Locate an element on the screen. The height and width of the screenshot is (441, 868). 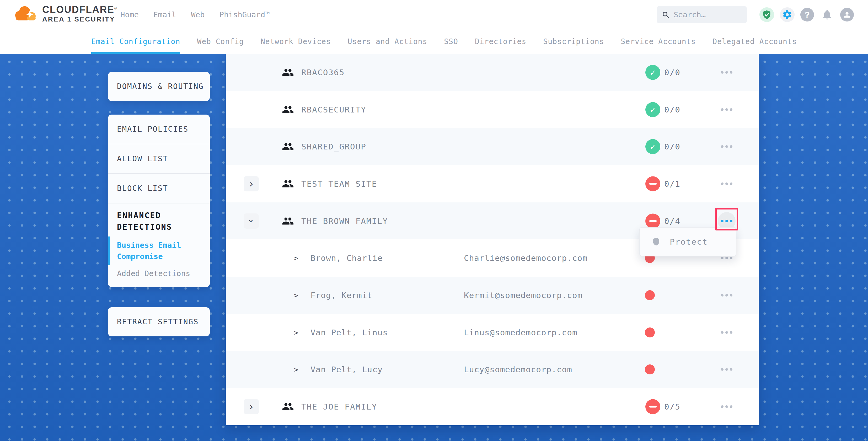
help-icon: ? is located at coordinates (807, 15).